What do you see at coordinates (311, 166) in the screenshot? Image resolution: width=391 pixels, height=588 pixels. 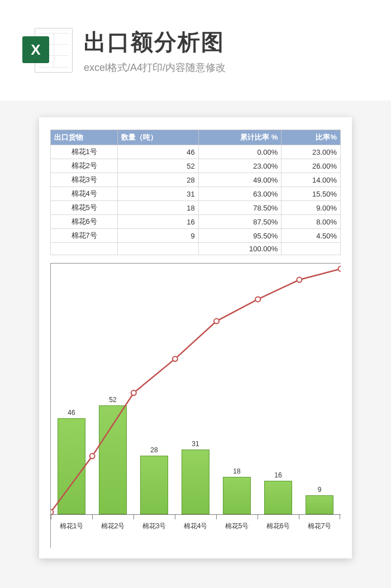 I see `cell-ratio: 26.00%` at bounding box center [311, 166].